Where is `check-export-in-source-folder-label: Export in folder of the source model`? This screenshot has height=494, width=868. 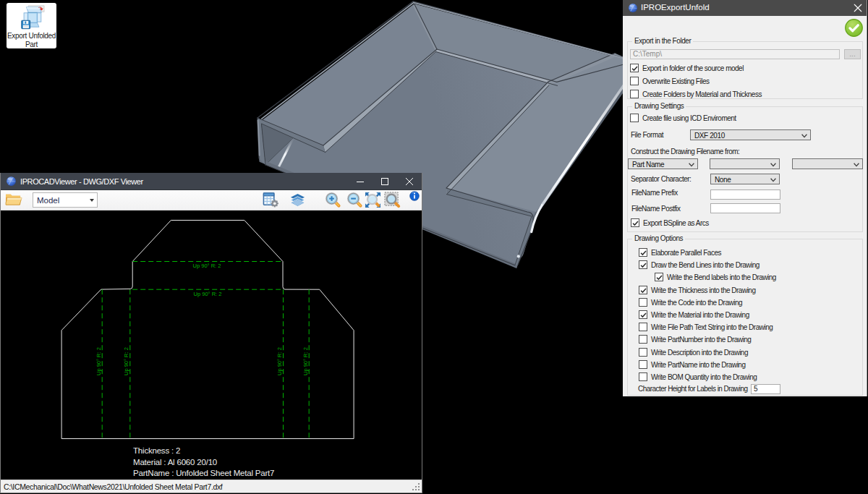 check-export-in-source-folder-label: Export in folder of the source model is located at coordinates (693, 68).